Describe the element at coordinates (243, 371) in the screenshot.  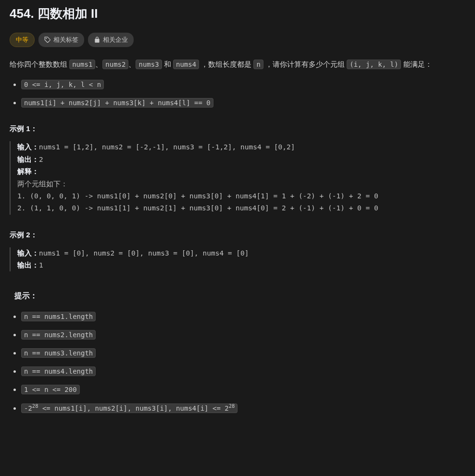
I see `list-item: n == nums4.length` at that location.